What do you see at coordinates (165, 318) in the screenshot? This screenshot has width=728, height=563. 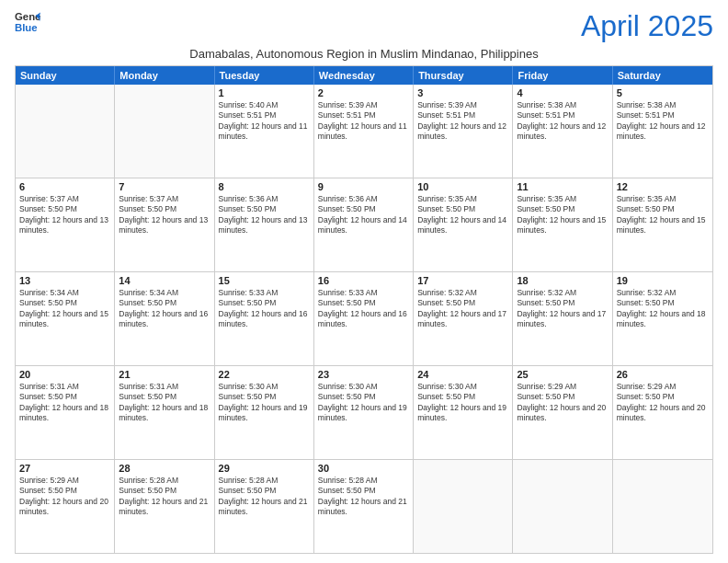 I see `calendar-cell-r3-c2: 14Sunrise: 5:34 AM Sunset: 5:50 PM Dayli…` at bounding box center [165, 318].